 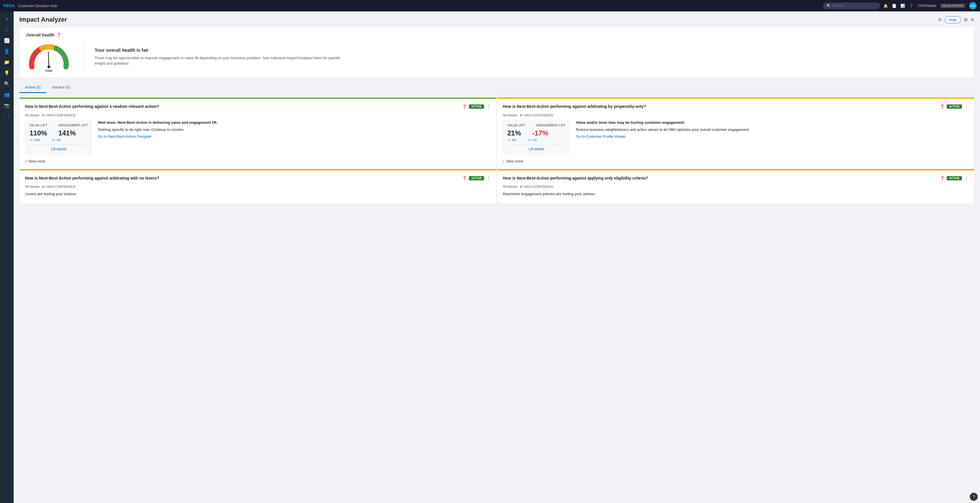 I want to click on card-3-description: Levers are hurting your actions., so click(x=258, y=195).